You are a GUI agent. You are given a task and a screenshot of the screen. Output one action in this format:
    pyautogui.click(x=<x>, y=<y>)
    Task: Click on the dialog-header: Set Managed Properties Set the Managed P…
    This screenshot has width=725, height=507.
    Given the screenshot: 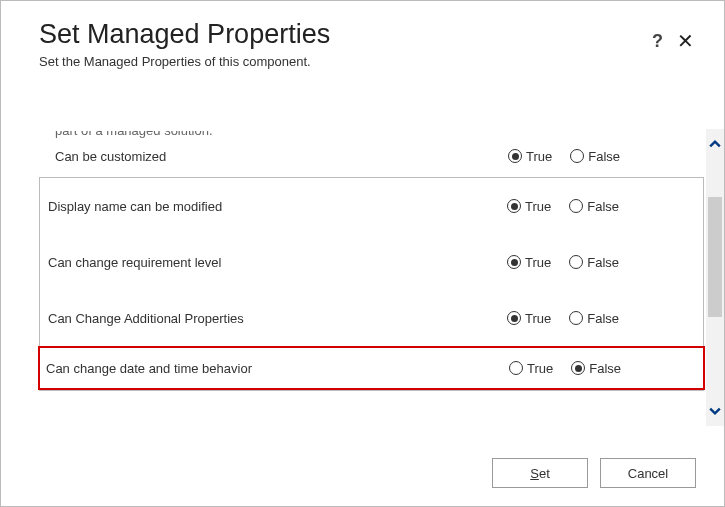 What is the action you would take?
    pyautogui.click(x=362, y=38)
    